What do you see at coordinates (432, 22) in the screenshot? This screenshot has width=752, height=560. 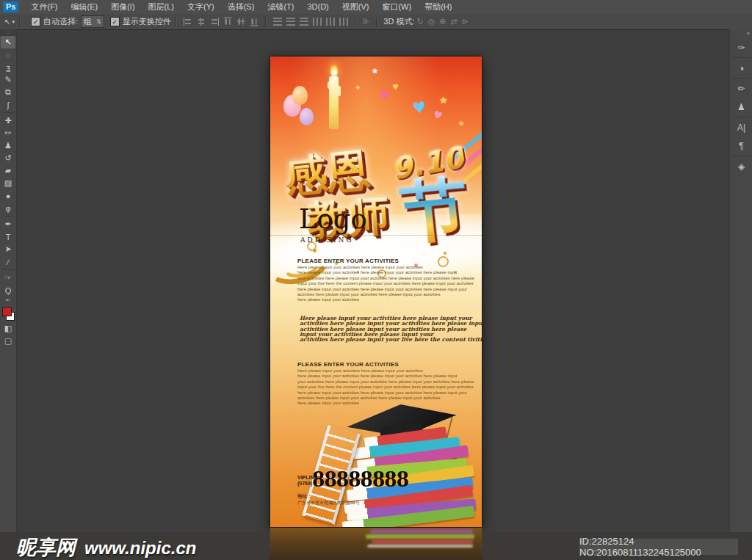 I see `3d-roll-icon: ◎` at bounding box center [432, 22].